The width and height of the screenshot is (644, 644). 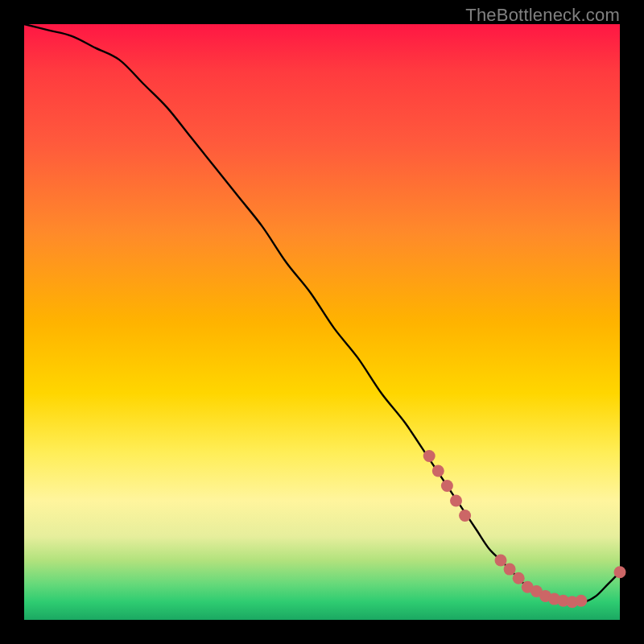 I want to click on marker-pt-c, so click(x=448, y=486).